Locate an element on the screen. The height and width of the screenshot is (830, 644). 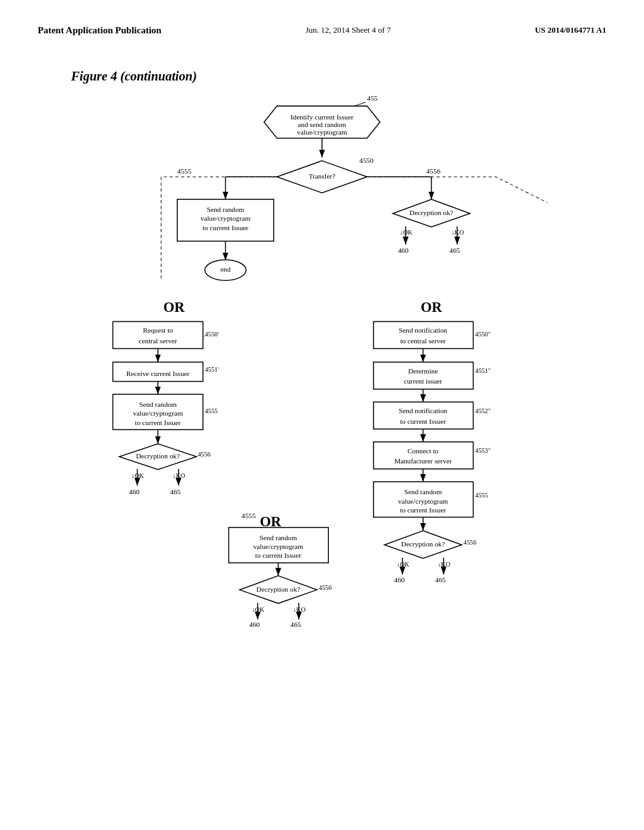
or-label-2: OR is located at coordinates (431, 307).